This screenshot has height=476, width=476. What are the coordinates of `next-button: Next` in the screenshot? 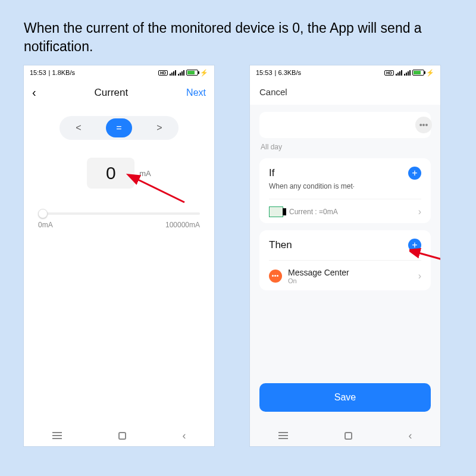 It's located at (196, 93).